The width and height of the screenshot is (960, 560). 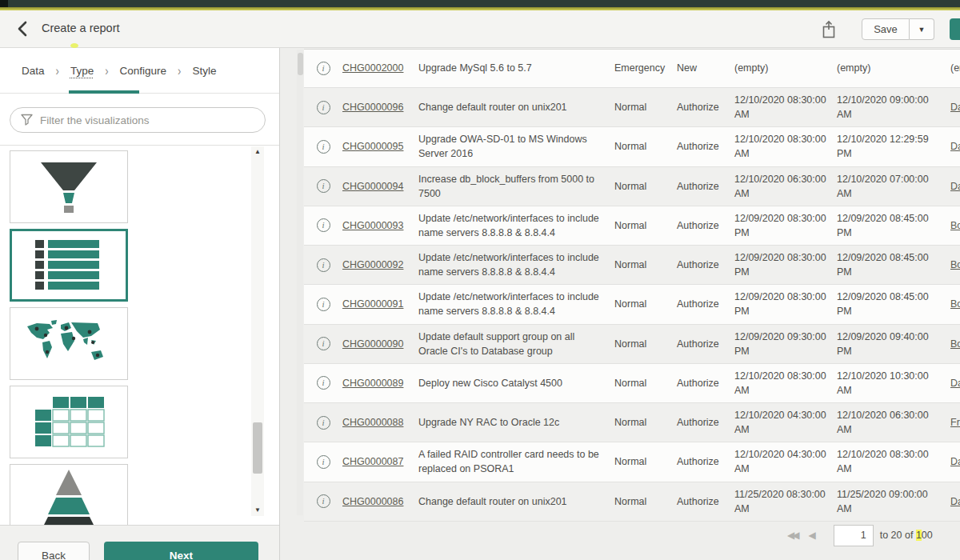 What do you see at coordinates (888, 462) in the screenshot?
I see `end-date-cell: 12/10/2020 08:30:00AM` at bounding box center [888, 462].